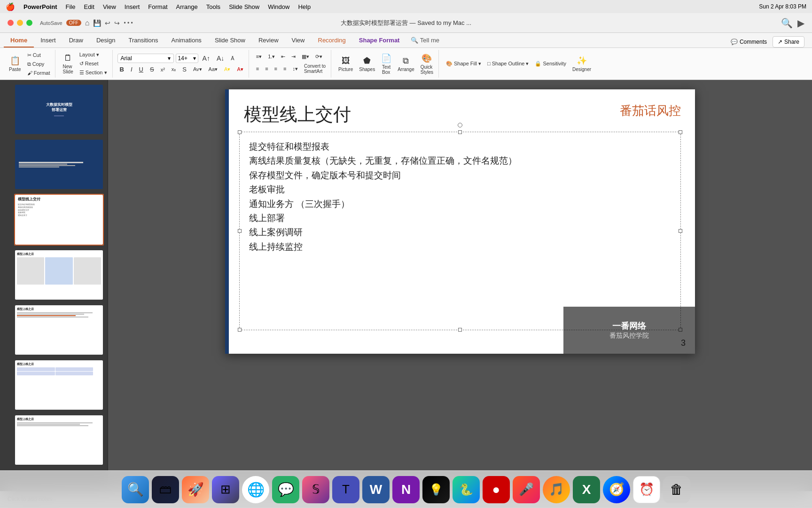 This screenshot has width=812, height=508. Describe the element at coordinates (582, 64) in the screenshot. I see `designer-button: ✨ Designer` at that location.